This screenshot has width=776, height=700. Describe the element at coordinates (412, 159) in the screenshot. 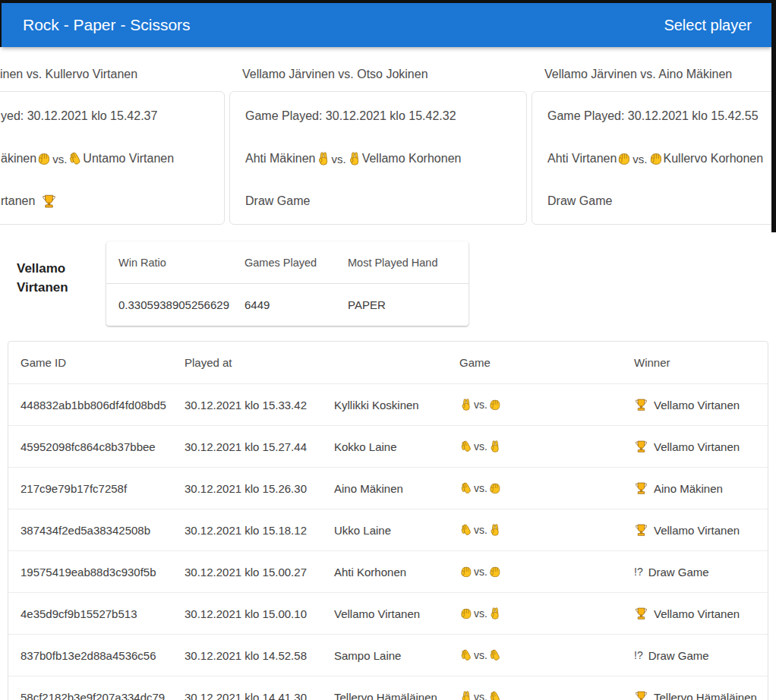

I see `player2-name: Vellamo Korhonen` at that location.